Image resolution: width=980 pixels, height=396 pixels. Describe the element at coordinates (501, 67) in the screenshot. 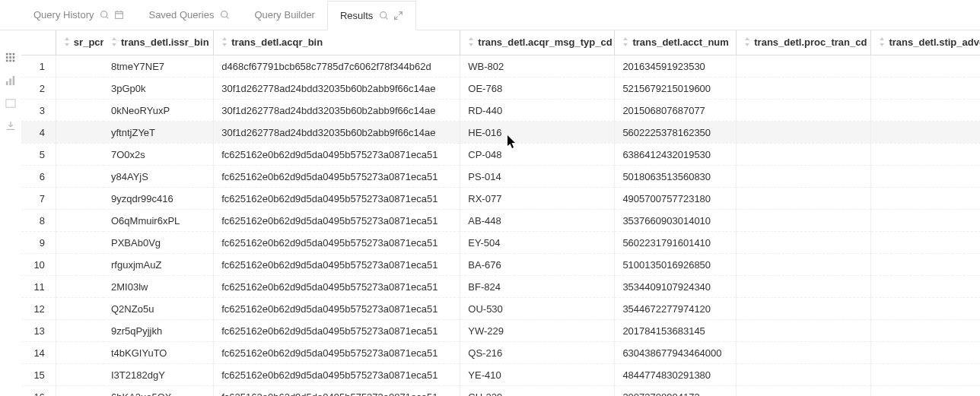

I see `table-row: 18tmeY7NE7d468cf67791bcb658c7785d7c6062f…` at that location.